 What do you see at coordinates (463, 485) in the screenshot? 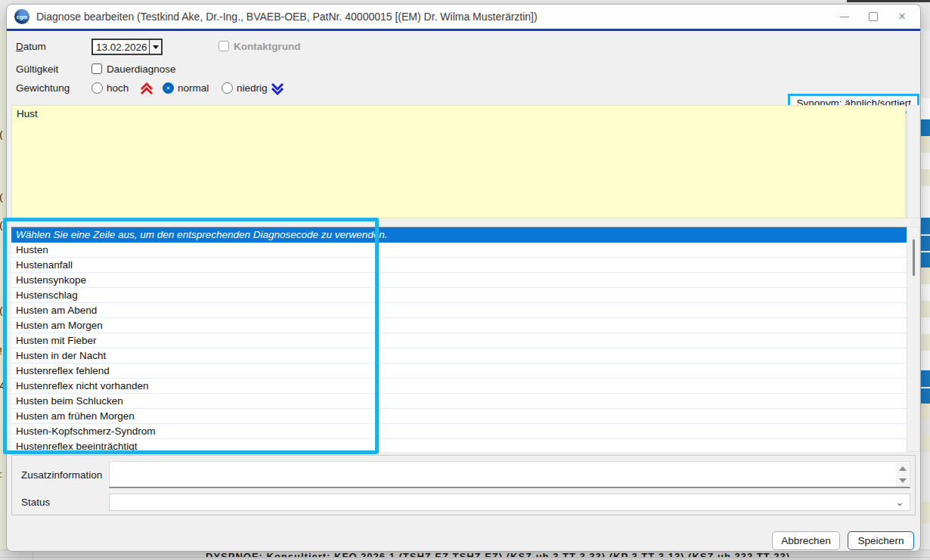
I see `details-panel: Zusatzinformation Status ⌄` at bounding box center [463, 485].